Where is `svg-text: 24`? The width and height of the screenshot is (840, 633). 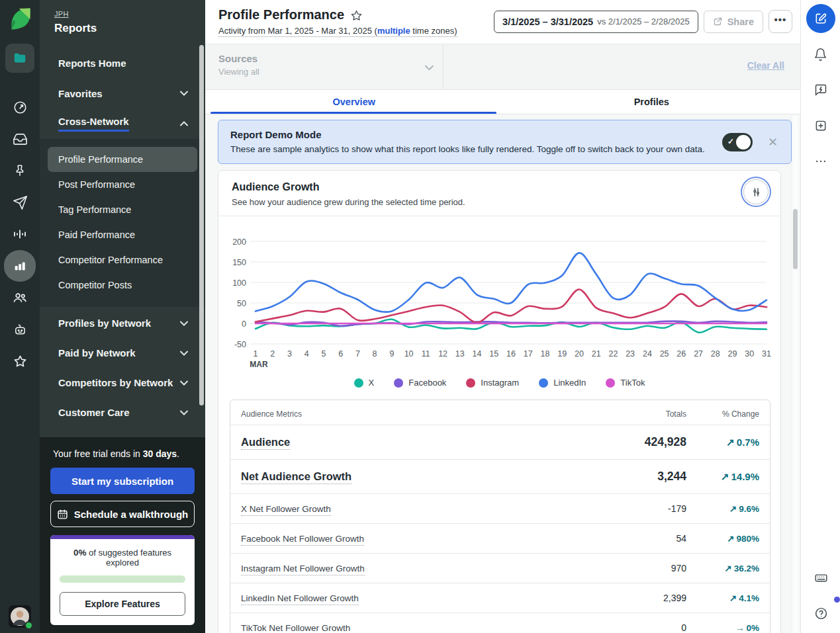 svg-text: 24 is located at coordinates (647, 354).